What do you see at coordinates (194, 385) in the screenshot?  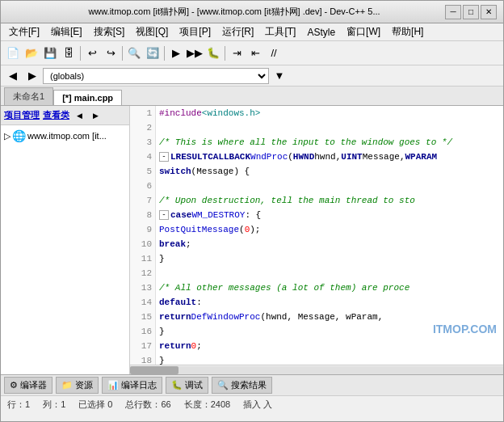 I see `bottom-tab-label-3: 调试` at bounding box center [194, 385].